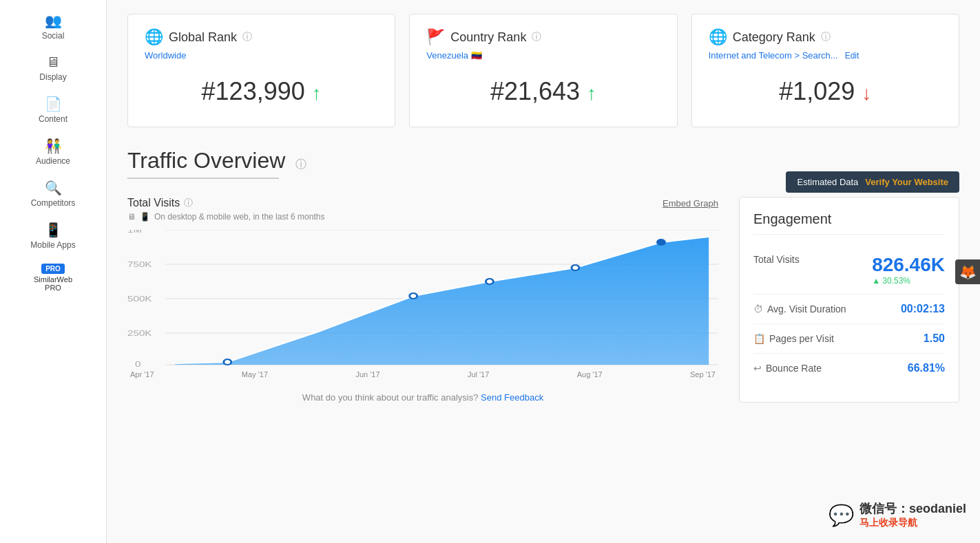 This screenshot has height=543, width=980. What do you see at coordinates (54, 21) in the screenshot?
I see `social-icon: 👥` at bounding box center [54, 21].